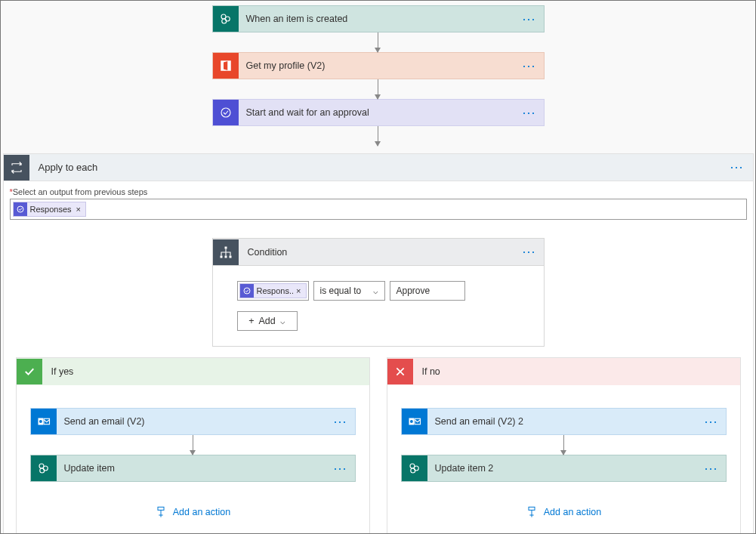  What do you see at coordinates (378, 291) in the screenshot?
I see `condition-row: Respons... × is equal to ⌵ Approve` at bounding box center [378, 291].